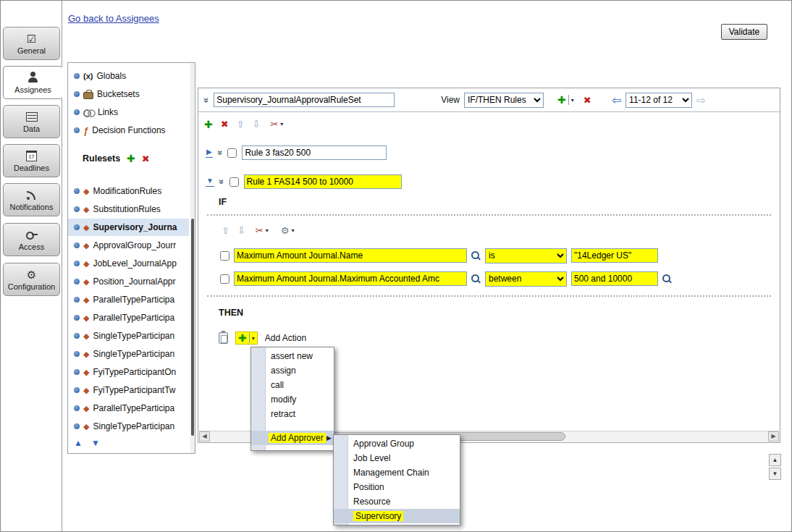  Describe the element at coordinates (292, 371) in the screenshot. I see `menu-item-assign: assign` at that location.